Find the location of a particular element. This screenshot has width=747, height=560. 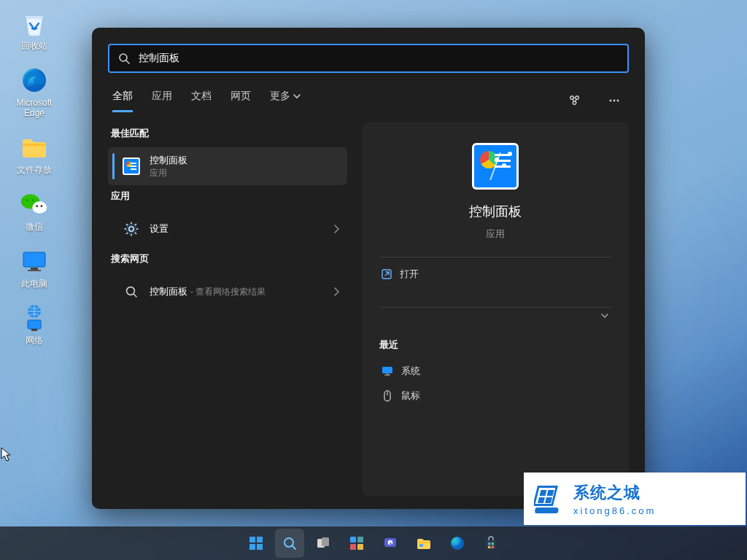

chat-button is located at coordinates (390, 543).